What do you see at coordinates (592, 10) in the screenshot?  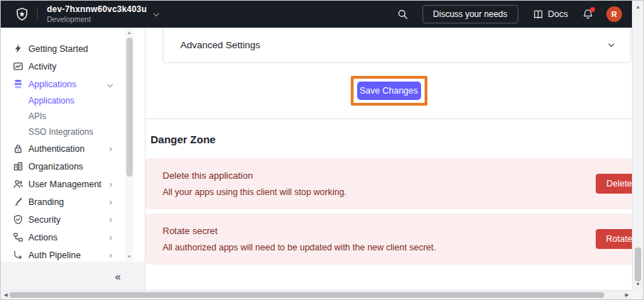 I see `notification-badge` at bounding box center [592, 10].